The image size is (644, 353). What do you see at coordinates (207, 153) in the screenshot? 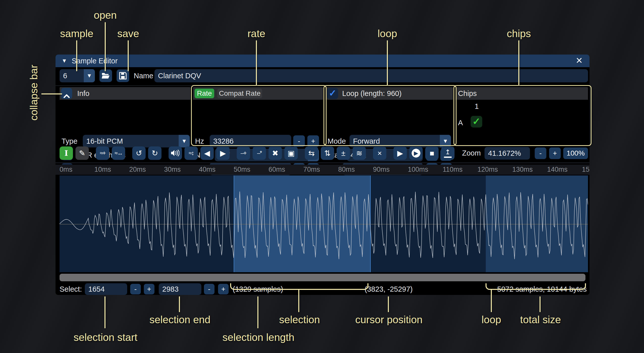
I see `fade-in-icon: ◀` at bounding box center [207, 153].